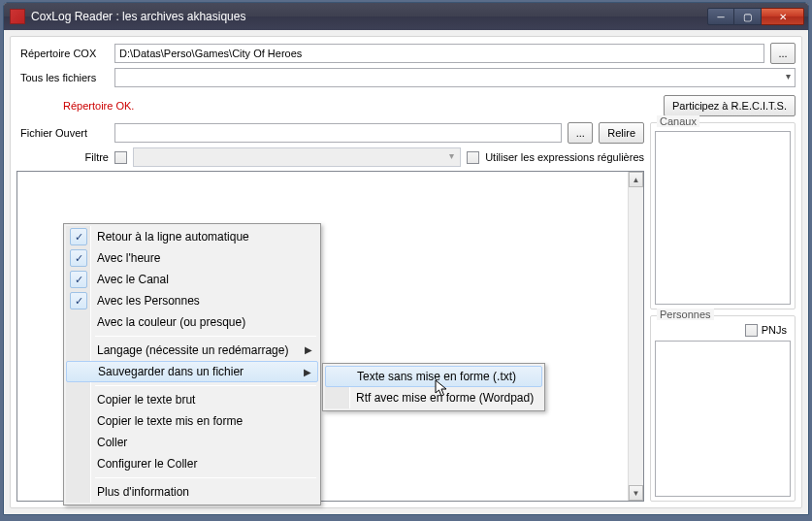  What do you see at coordinates (406, 16) in the screenshot?
I see `titlebar: CoxLog Reader : les archives akhasiques …` at bounding box center [406, 16].